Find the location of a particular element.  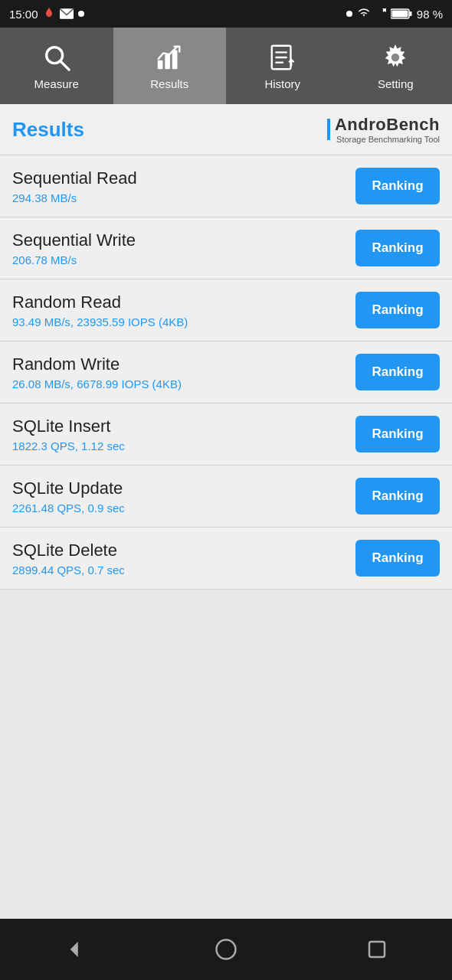

result-value: 2899.44 QPS, 0.7 sec is located at coordinates (69, 570).